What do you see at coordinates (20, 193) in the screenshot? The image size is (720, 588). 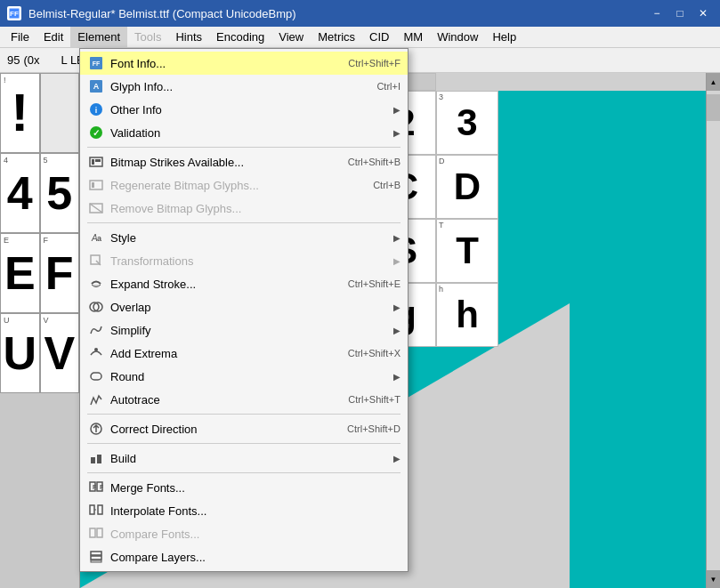 I see `cell-char: 4` at bounding box center [20, 193].